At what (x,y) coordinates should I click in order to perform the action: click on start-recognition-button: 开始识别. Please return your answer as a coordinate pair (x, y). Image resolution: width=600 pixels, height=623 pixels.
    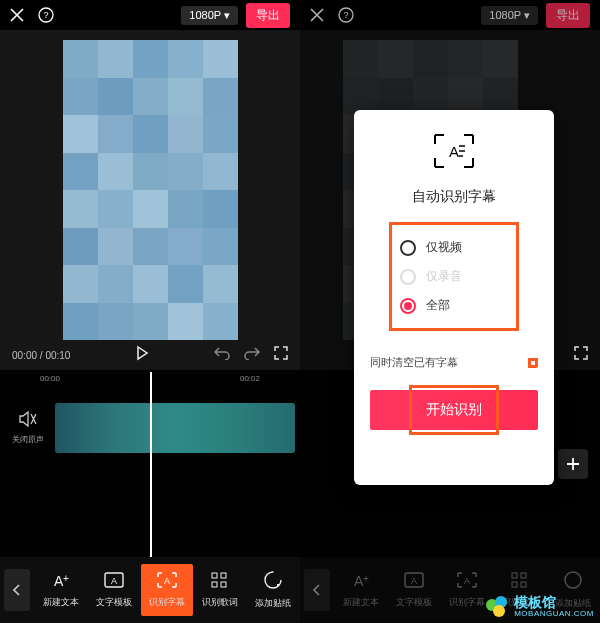
    Looking at the image, I should click on (454, 410).